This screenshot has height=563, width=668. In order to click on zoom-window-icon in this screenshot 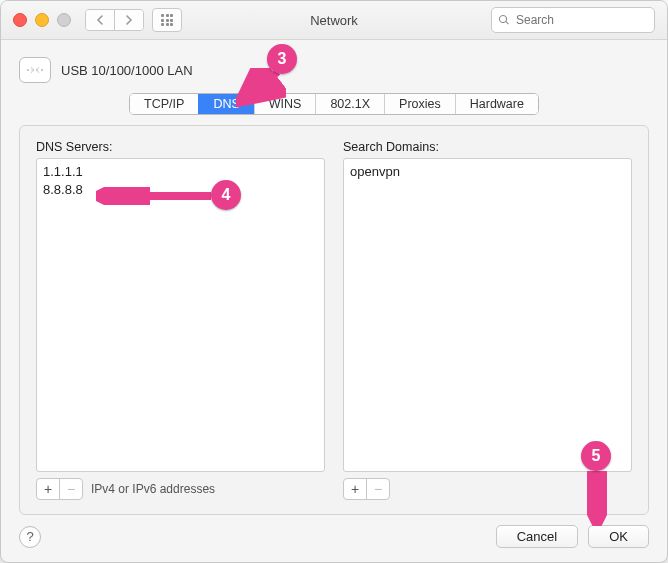, I will do `click(64, 20)`.